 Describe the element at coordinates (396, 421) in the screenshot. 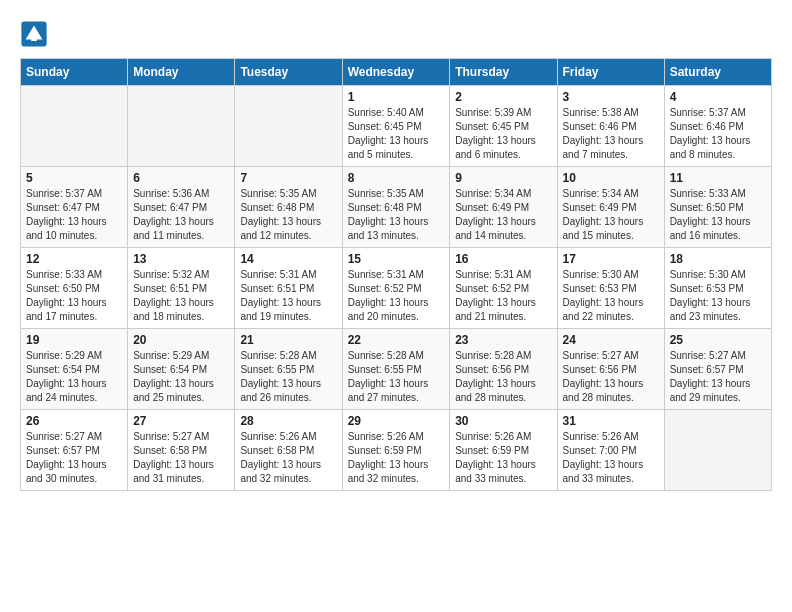

I see `day-number: 29` at that location.